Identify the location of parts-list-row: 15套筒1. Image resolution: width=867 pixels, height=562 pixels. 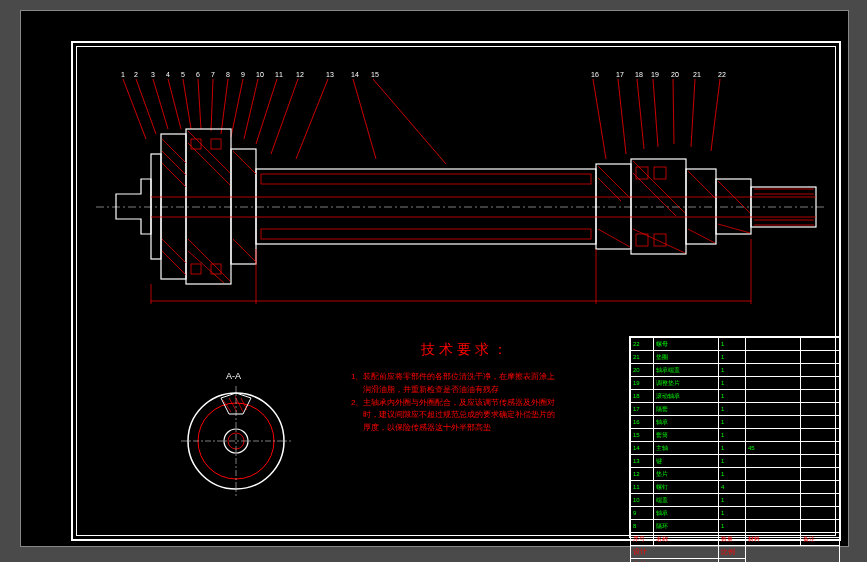
(736, 436).